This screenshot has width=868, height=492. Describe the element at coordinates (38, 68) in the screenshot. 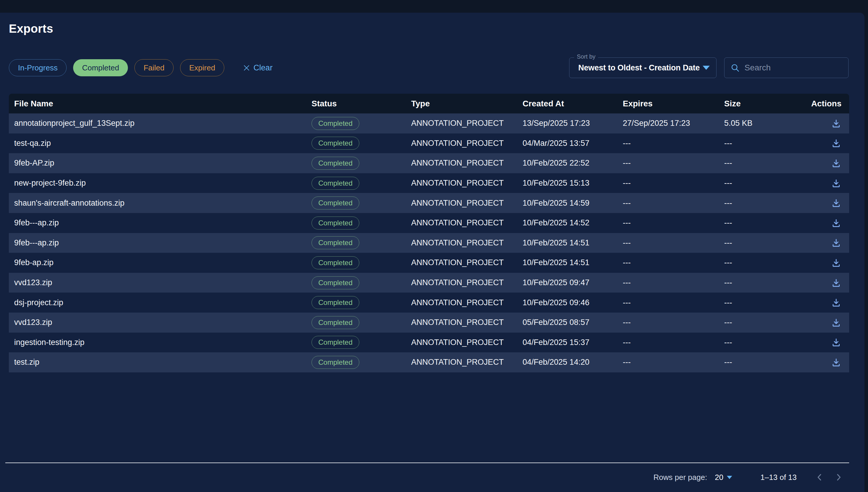

I see `filter-chip-in-progress: In-Progress` at that location.